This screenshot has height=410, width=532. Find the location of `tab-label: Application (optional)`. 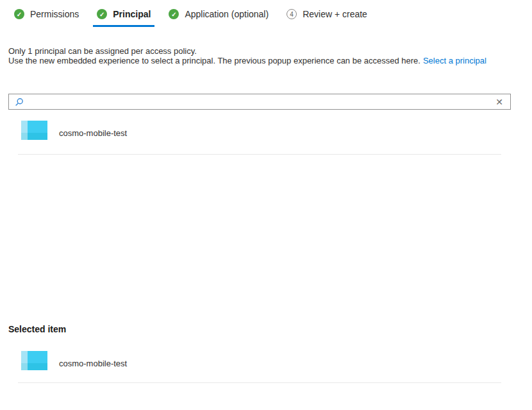

tab-label: Application (optional) is located at coordinates (227, 14).